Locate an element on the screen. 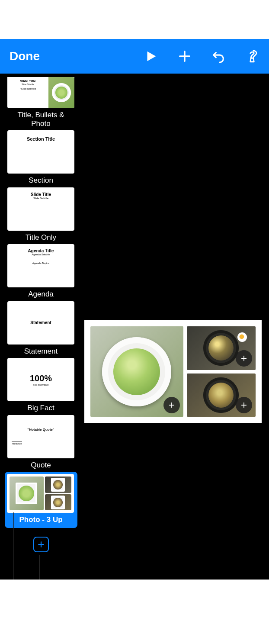 The width and height of the screenshot is (269, 644). add-slide-layout-button is located at coordinates (41, 544).